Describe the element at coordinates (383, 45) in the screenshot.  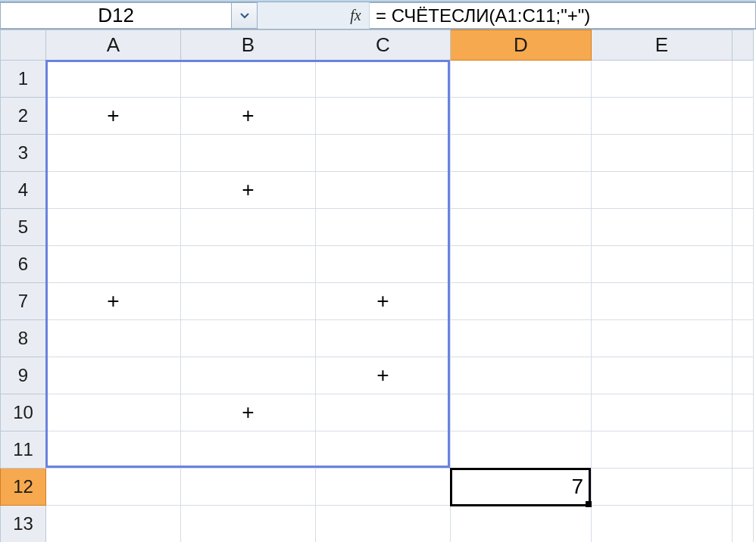
I see `col-header-C: C` at that location.